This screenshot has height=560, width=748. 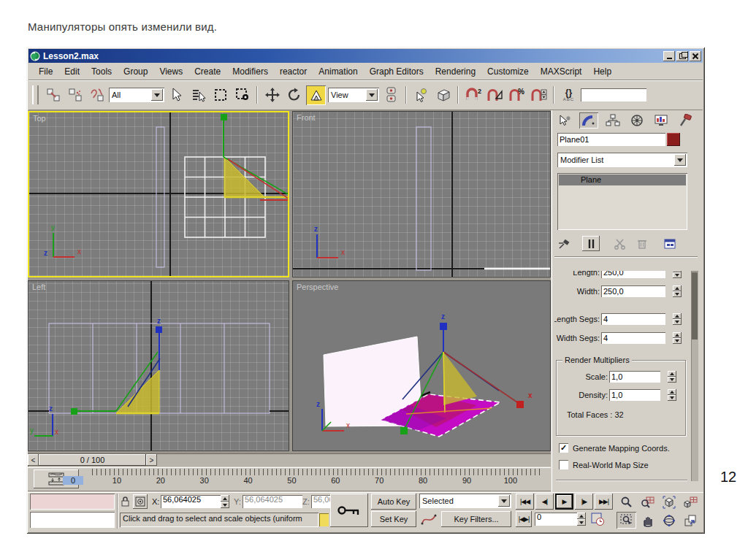 What do you see at coordinates (306, 118) in the screenshot?
I see `viewport-front-label: Front` at bounding box center [306, 118].